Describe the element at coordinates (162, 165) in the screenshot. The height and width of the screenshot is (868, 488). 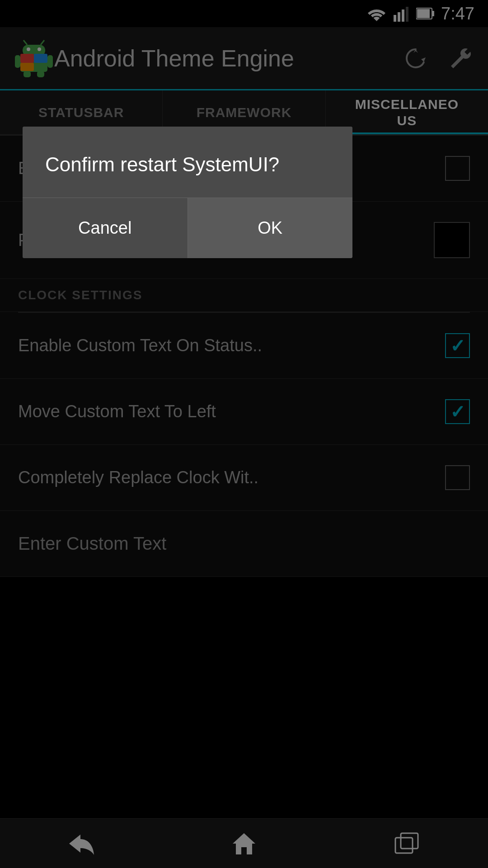
I see `dialog-title: Confirm restart SystemUI?` at that location.